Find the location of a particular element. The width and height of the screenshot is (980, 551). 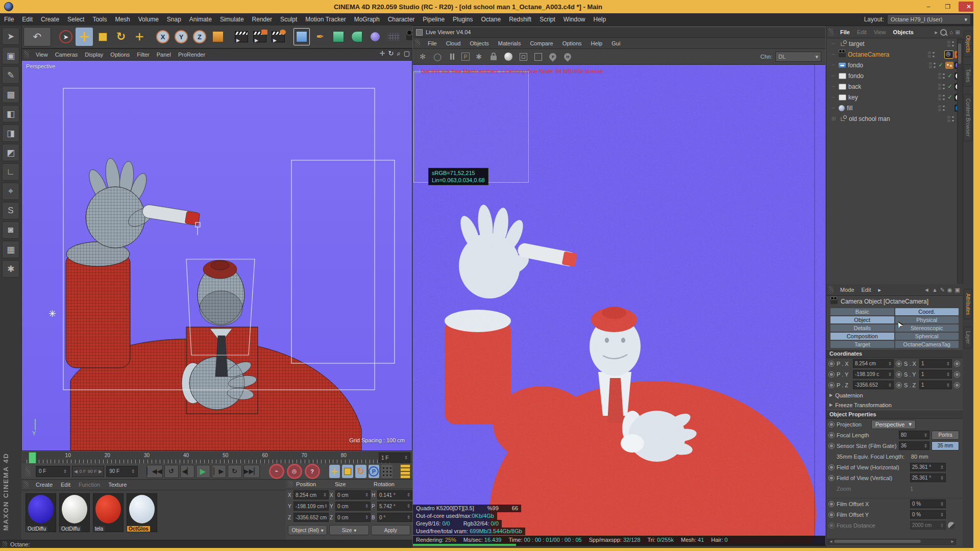

palette-button: ▩ is located at coordinates (11, 94).